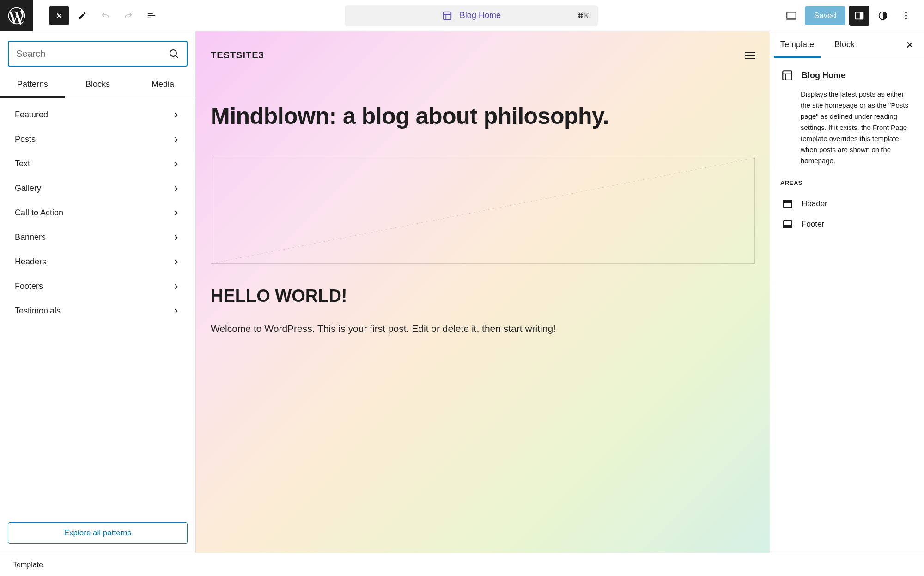 This screenshot has height=576, width=924. I want to click on category-testimonials: Testimonials, so click(98, 311).